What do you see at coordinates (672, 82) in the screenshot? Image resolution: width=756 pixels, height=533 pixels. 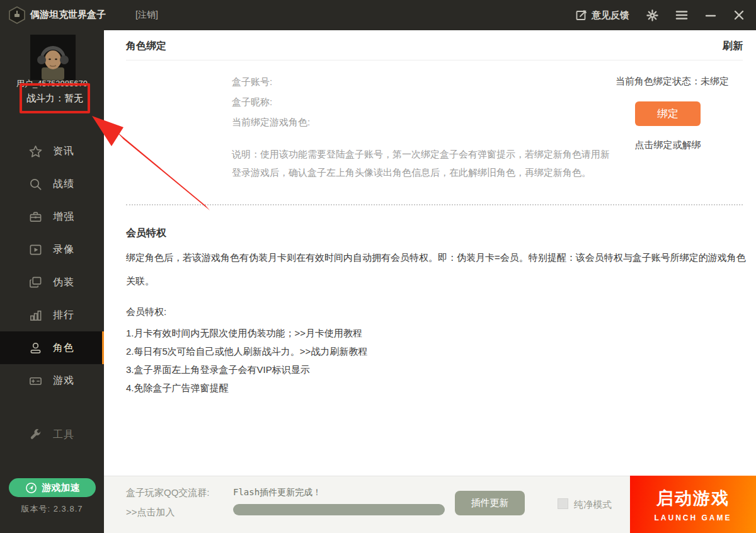 I see `bind-status: 当前角色绑定状态：未绑定` at bounding box center [672, 82].